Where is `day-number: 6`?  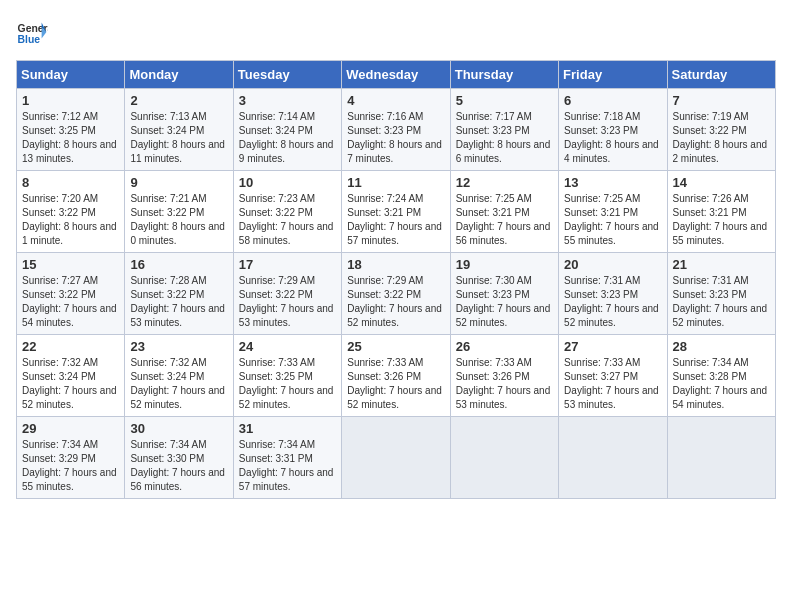 day-number: 6 is located at coordinates (612, 100).